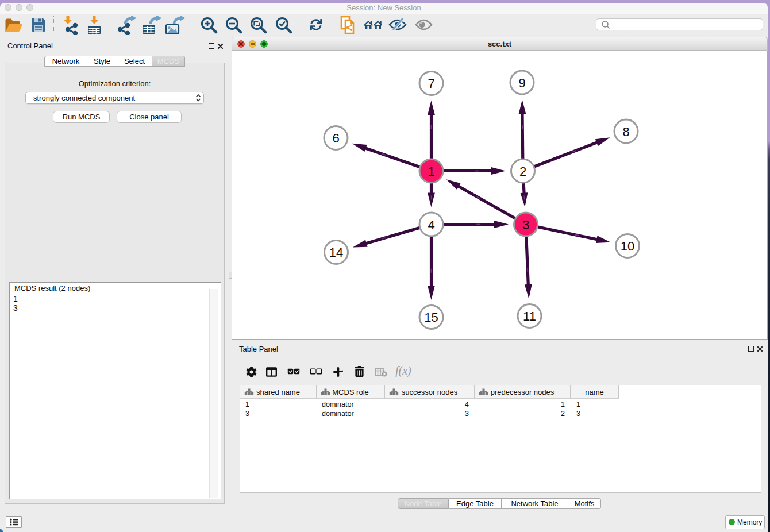 Image resolution: width=770 pixels, height=532 pixels. What do you see at coordinates (530, 316) in the screenshot?
I see `svg-text: 11` at bounding box center [530, 316].